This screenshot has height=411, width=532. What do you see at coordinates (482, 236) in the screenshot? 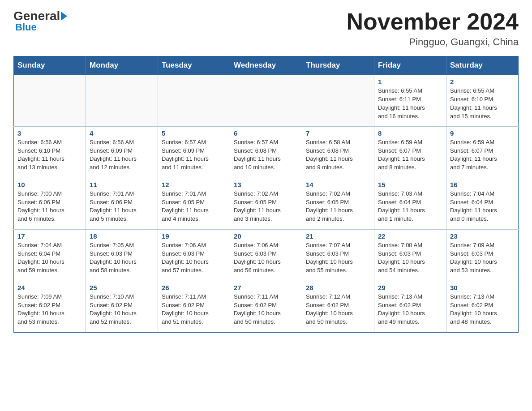
I see `day-number: 23` at bounding box center [482, 236].